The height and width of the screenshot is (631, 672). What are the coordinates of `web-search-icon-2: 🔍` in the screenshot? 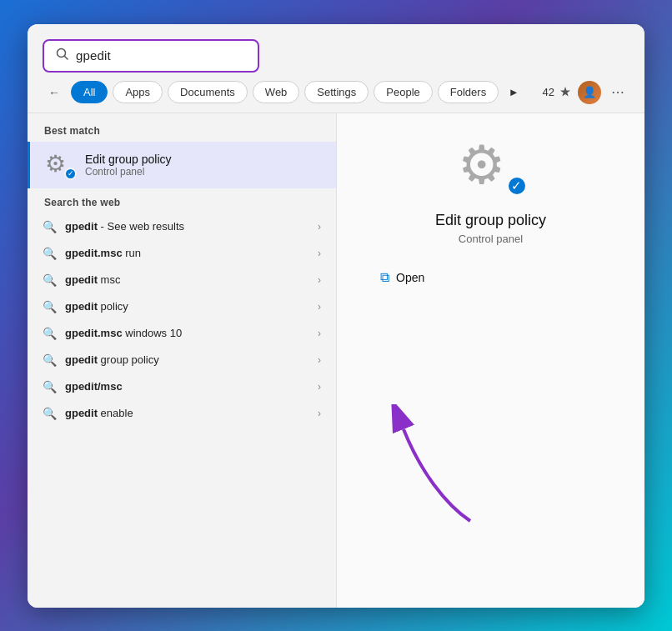 It's located at (50, 253).